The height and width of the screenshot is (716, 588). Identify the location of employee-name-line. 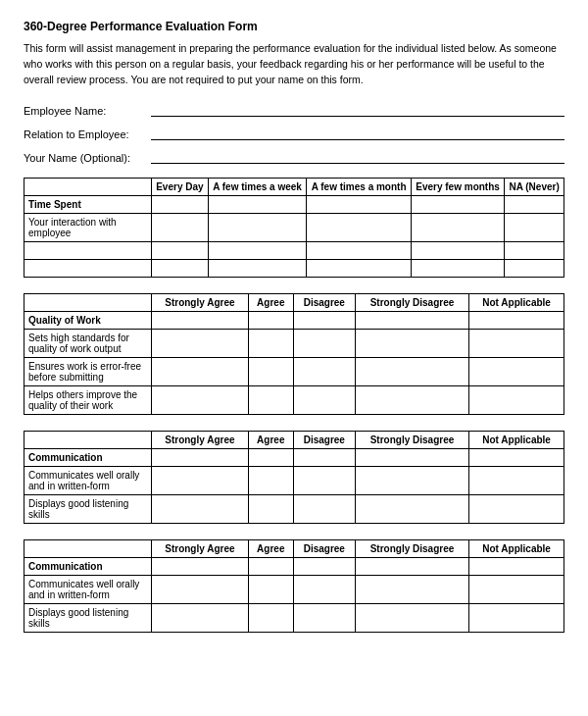
(358, 109).